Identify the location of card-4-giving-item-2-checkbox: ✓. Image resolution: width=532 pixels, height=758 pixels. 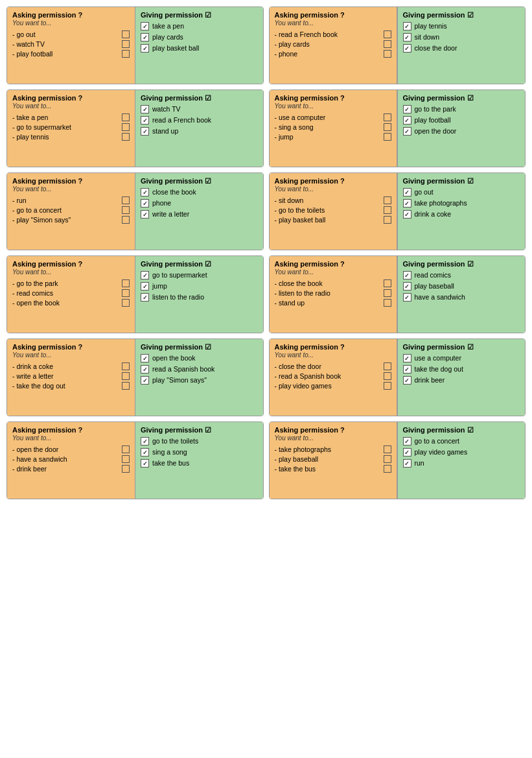
(407, 121).